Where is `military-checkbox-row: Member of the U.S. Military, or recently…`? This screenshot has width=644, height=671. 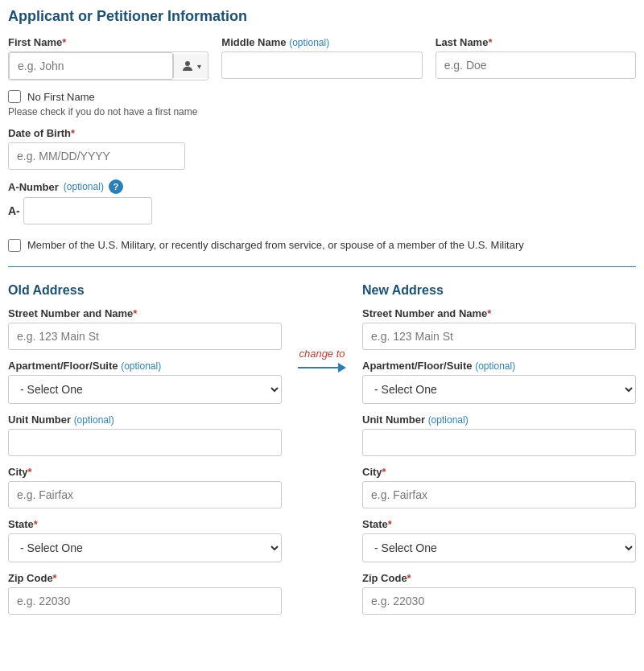
military-checkbox-row: Member of the U.S. Military, or recently… is located at coordinates (322, 245).